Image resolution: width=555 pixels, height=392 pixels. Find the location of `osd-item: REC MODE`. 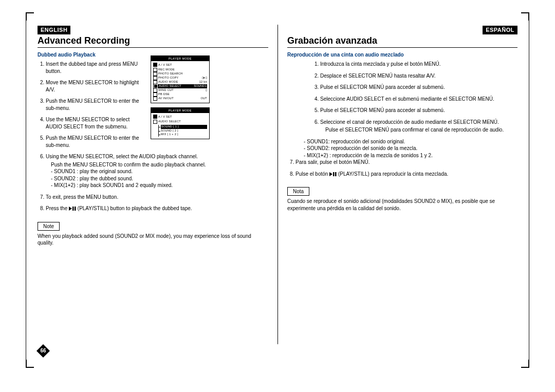

osd-item: REC MODE is located at coordinates (166, 70).